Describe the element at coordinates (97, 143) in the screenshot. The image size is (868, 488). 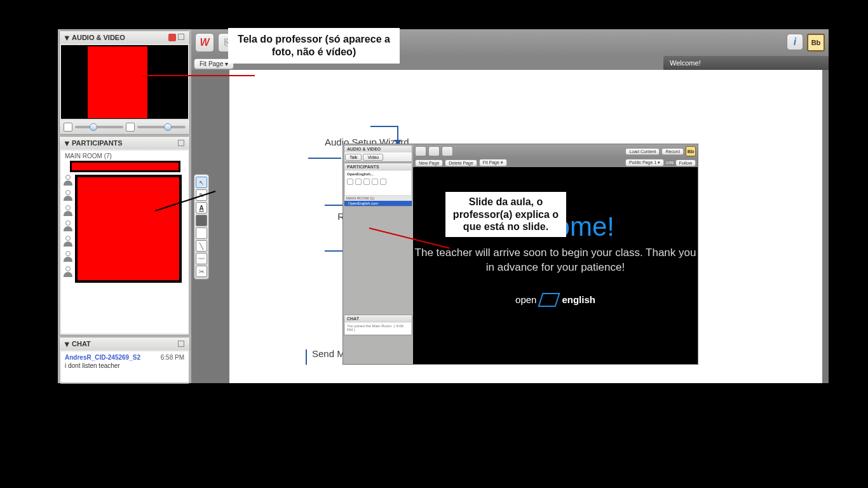
I see `participants-title: PARTICIPANTS` at that location.